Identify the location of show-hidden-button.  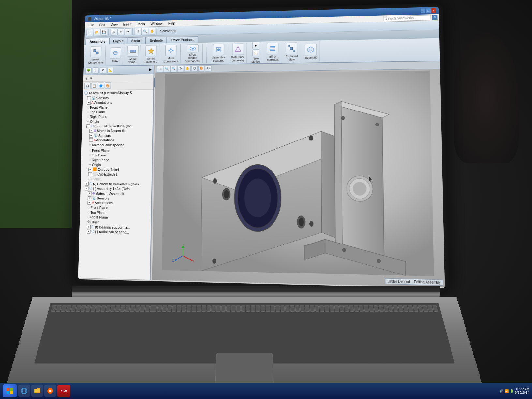
(193, 49).